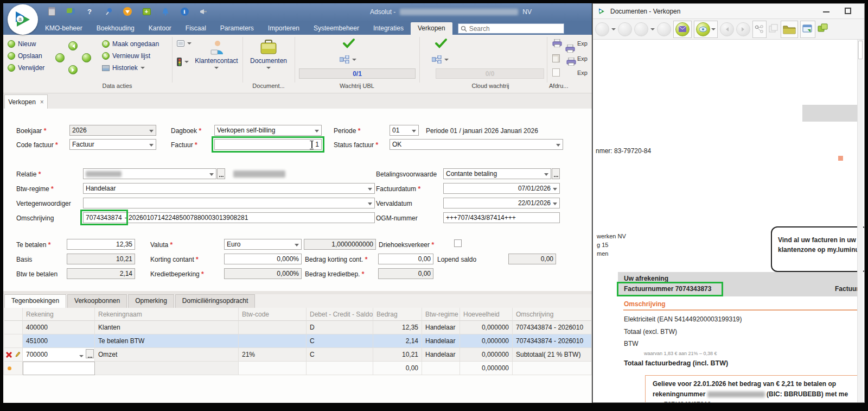 This screenshot has height=411, width=868. What do you see at coordinates (60, 58) in the screenshot?
I see `nav-previous-button` at bounding box center [60, 58].